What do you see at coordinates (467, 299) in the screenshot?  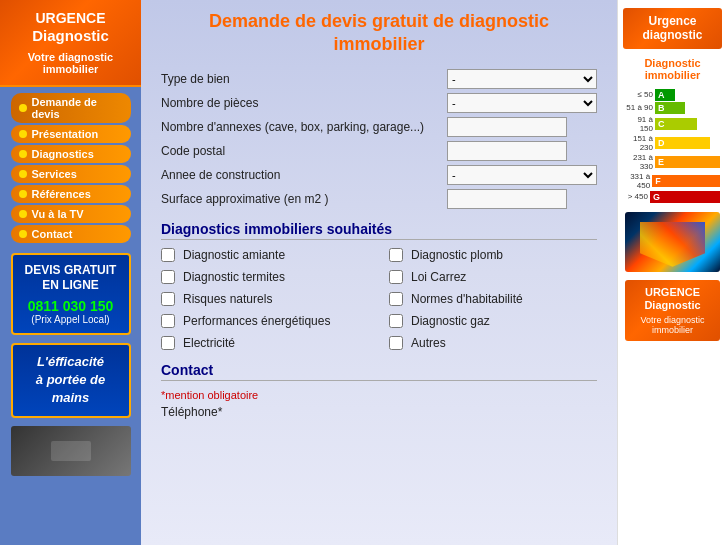 I see `label-normes: Normes d'habitabilité` at bounding box center [467, 299].